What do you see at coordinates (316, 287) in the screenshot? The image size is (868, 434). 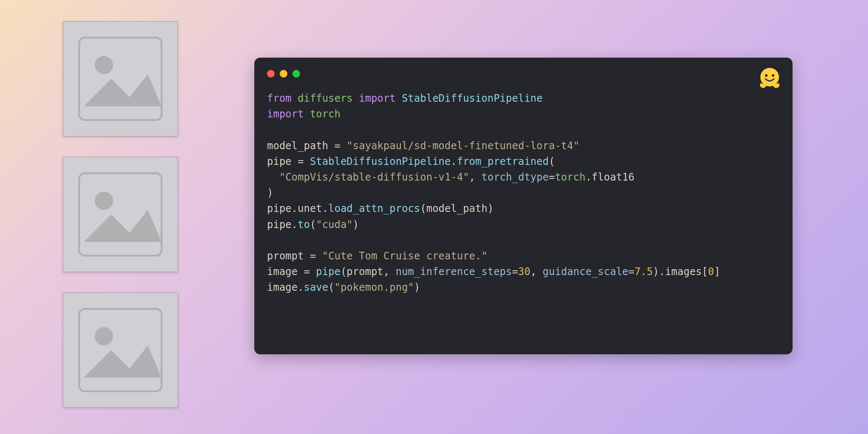 I see `code-token: save` at bounding box center [316, 287].